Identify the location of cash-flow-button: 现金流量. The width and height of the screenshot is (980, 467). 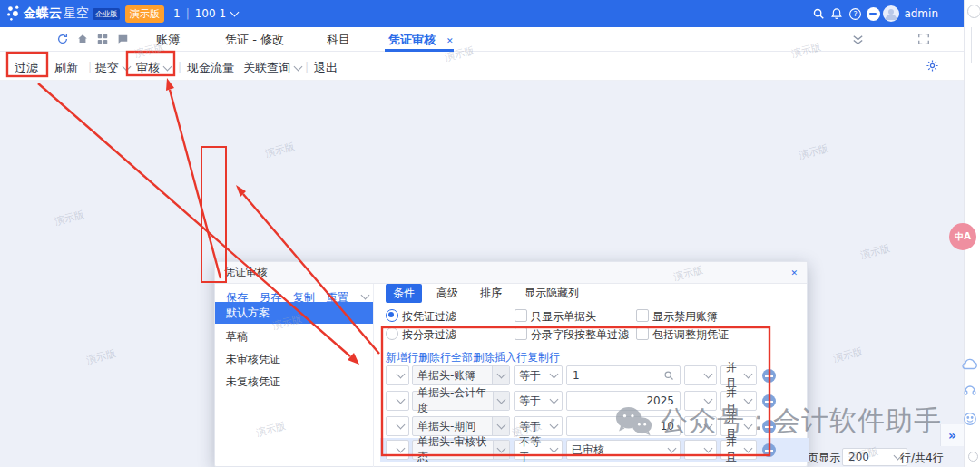
(211, 68).